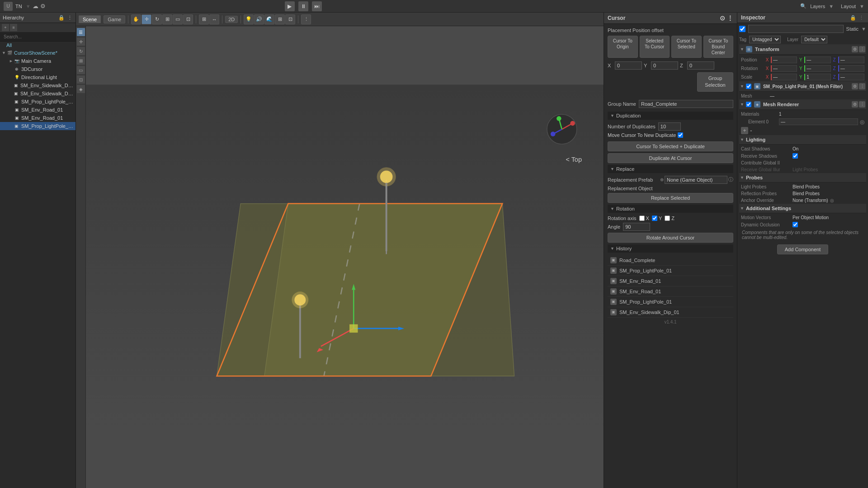  I want to click on hierarchy-lock-icon: 🔒, so click(61, 18).